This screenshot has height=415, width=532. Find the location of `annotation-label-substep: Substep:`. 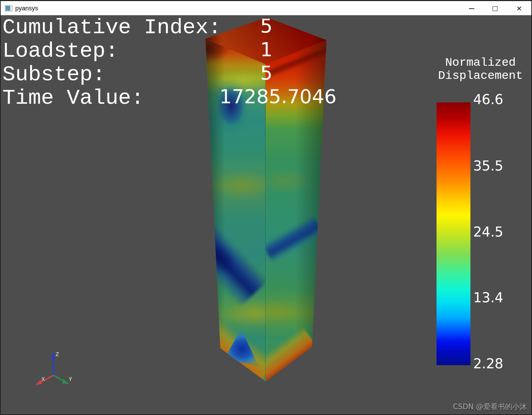

annotation-label-substep: Substep: is located at coordinates (54, 75).